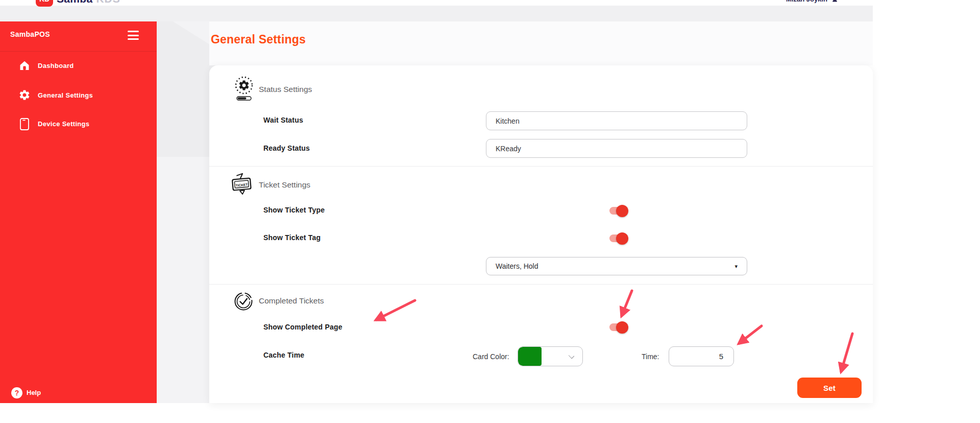 The width and height of the screenshot is (980, 423). Describe the element at coordinates (107, 3) in the screenshot. I see `app-logo: KD Samba KDS` at that location.